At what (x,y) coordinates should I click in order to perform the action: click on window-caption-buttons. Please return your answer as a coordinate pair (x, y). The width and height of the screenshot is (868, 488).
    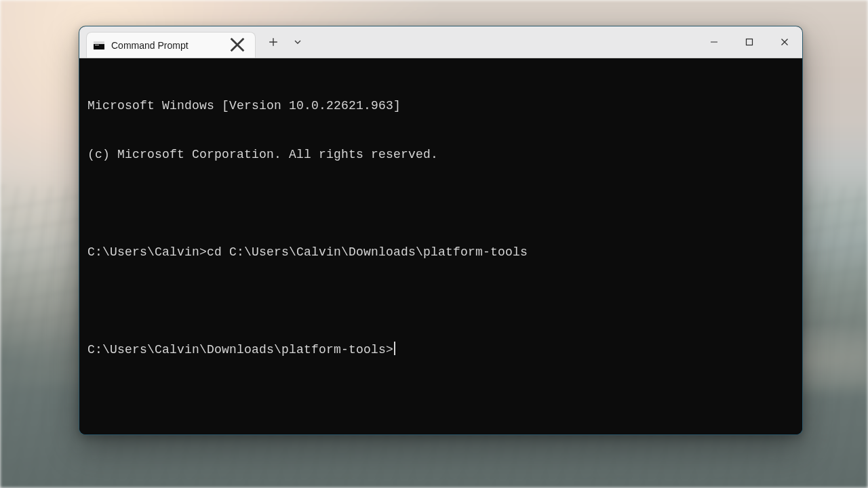
    Looking at the image, I should click on (749, 42).